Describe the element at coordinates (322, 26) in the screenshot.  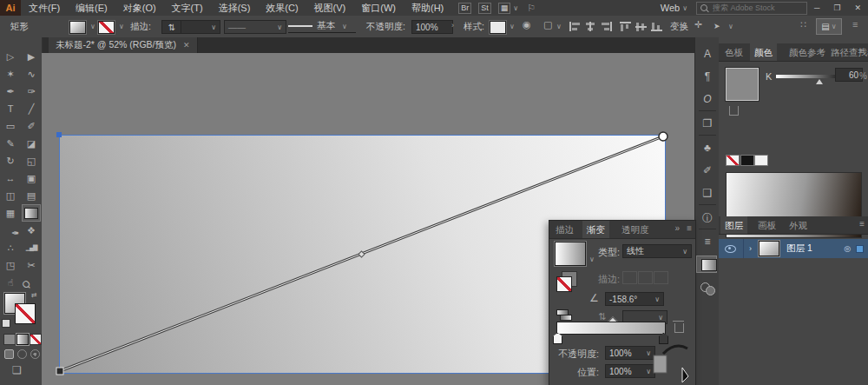
I see `brush-definition: 基本 ∨` at that location.